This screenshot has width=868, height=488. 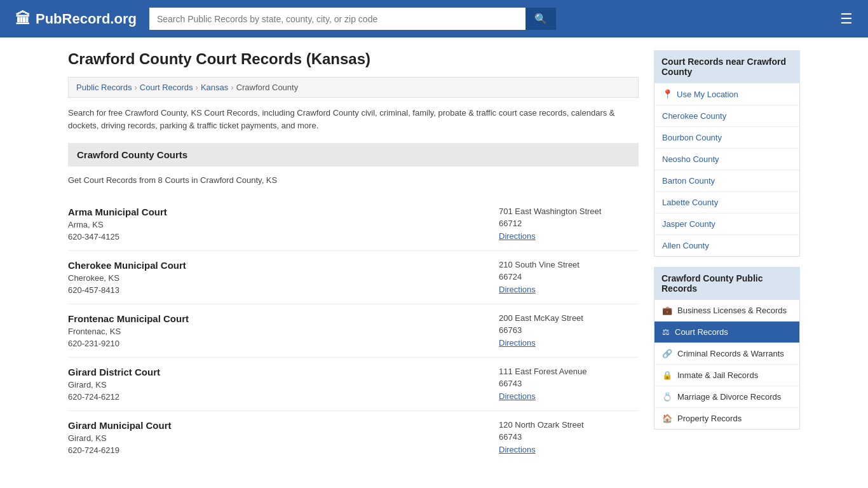 What do you see at coordinates (569, 277) in the screenshot?
I see `court-zip: 66724` at bounding box center [569, 277].